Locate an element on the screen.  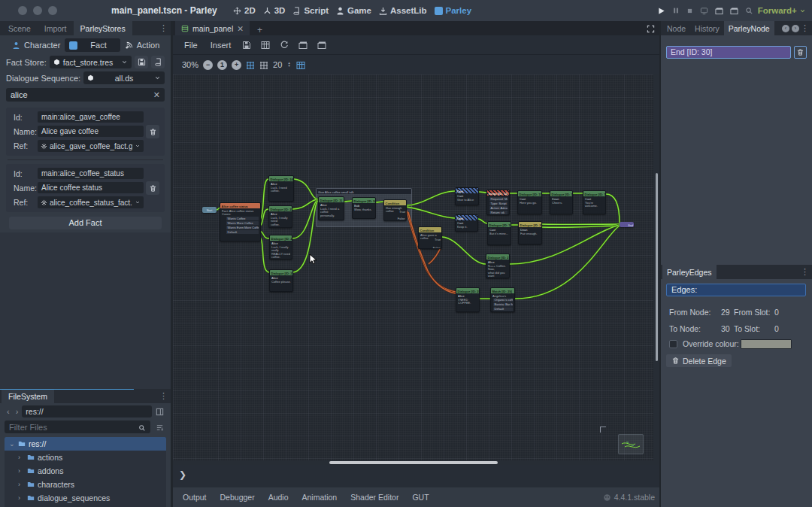
animation-tab: Animation is located at coordinates (320, 497).